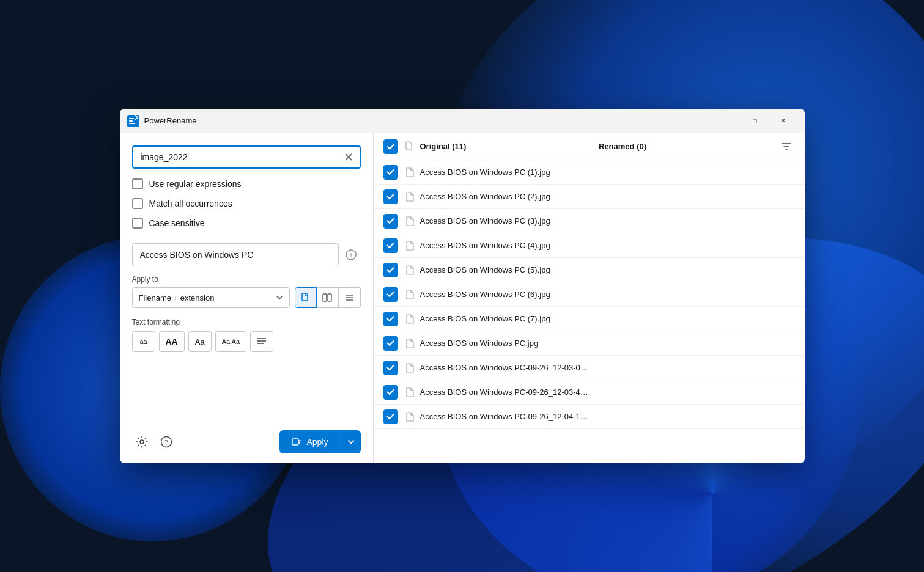 The image size is (924, 572). I want to click on file-name: Access BIOS on Windows PC (6).jpg, so click(514, 295).